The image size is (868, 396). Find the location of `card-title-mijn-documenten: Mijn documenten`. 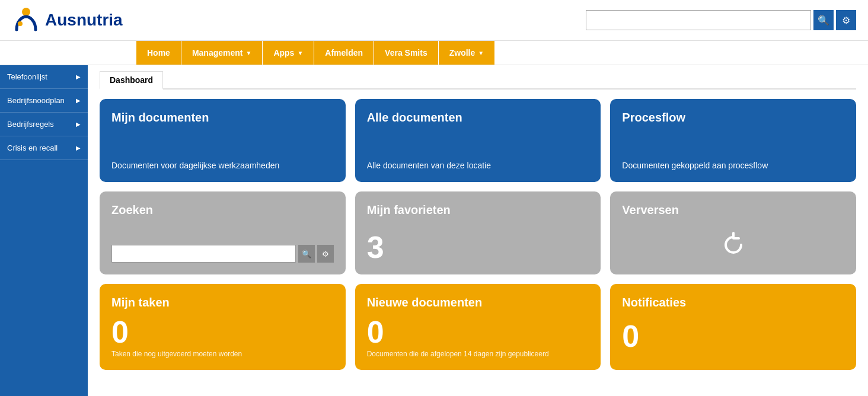

card-title-mijn-documenten: Mijn documenten is located at coordinates (223, 117).